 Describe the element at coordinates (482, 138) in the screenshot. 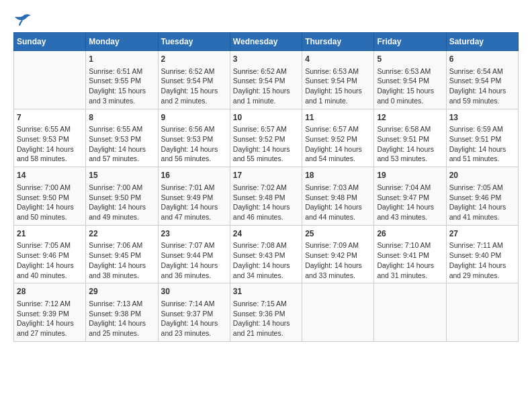

I see `calendar-cell: 13Sunrise: 6:59 AMSunset: 9:51 PMDayligh…` at that location.